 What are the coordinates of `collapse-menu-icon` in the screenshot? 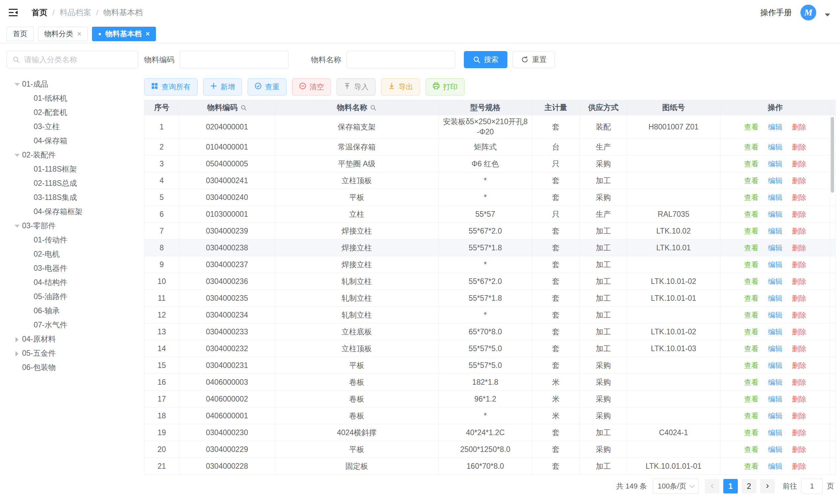 It's located at (13, 12).